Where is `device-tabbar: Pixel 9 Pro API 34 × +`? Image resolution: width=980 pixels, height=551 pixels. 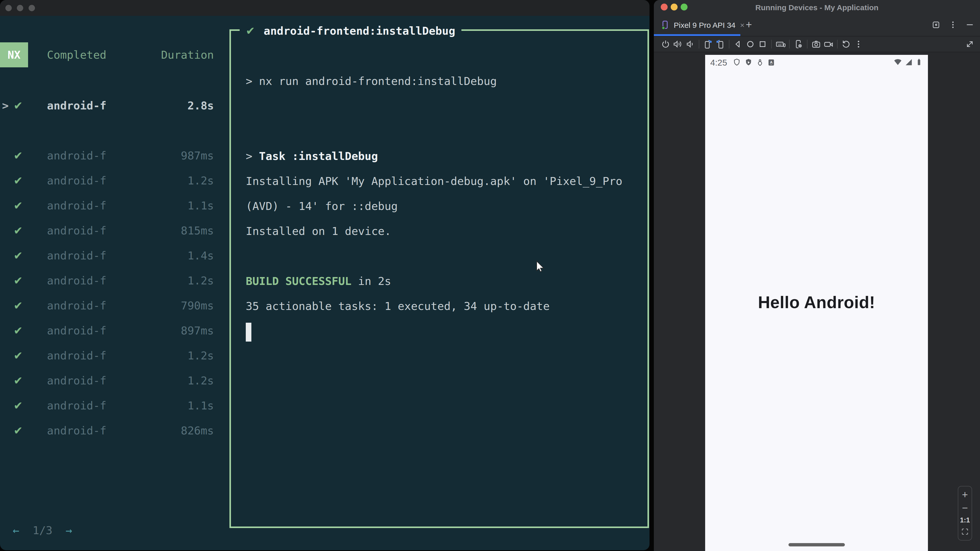
device-tabbar: Pixel 9 Pro API 34 × + is located at coordinates (817, 25).